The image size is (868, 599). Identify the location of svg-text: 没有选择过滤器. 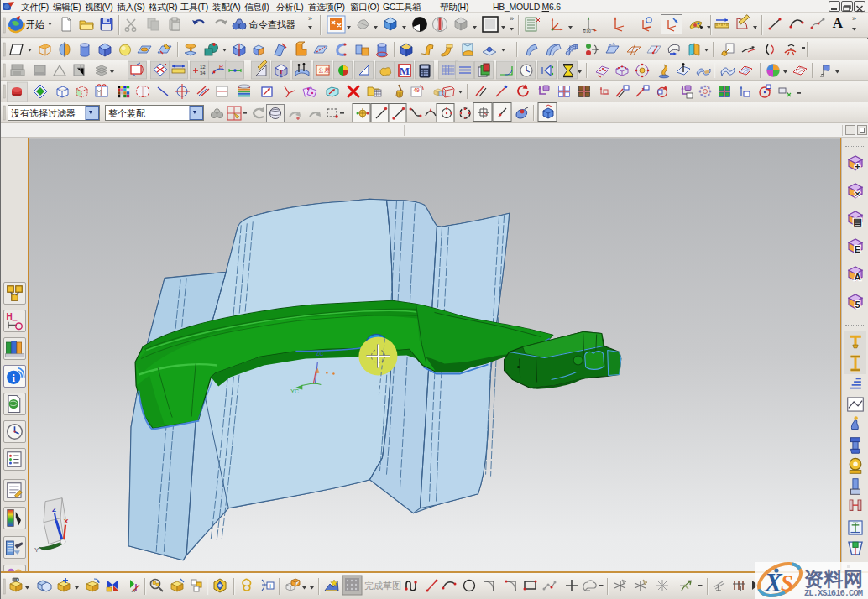
(44, 113).